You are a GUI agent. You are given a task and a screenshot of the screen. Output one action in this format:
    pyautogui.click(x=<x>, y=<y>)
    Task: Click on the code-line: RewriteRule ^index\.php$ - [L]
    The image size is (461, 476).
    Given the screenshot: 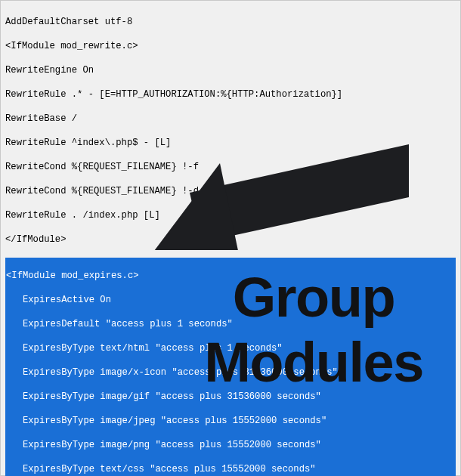 What is the action you would take?
    pyautogui.click(x=230, y=143)
    